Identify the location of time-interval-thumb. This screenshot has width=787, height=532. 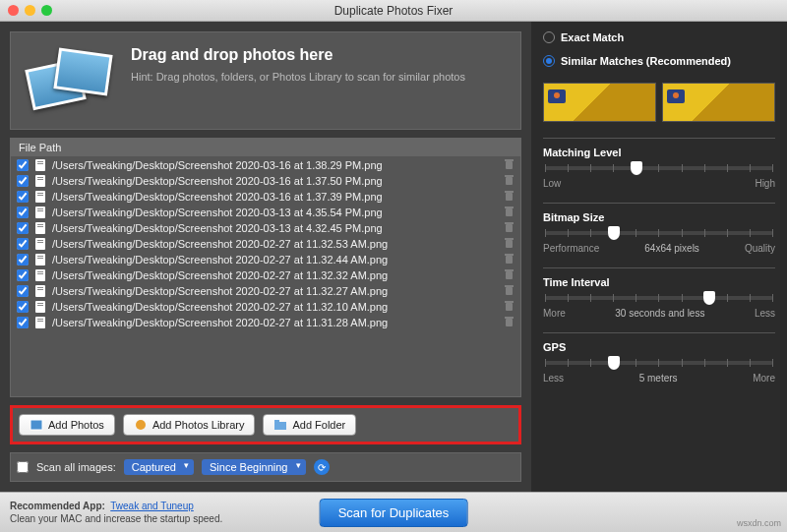
(709, 298).